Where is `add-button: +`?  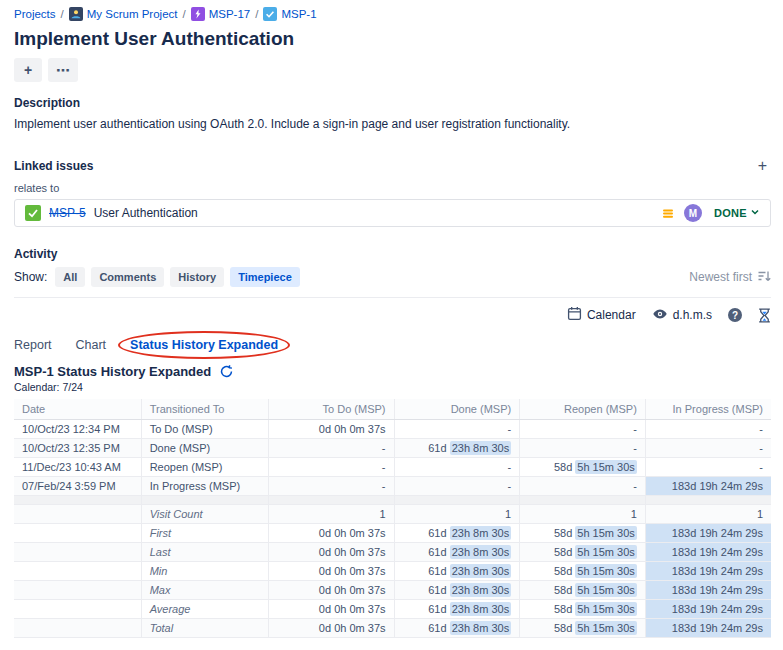
add-button: + is located at coordinates (28, 70).